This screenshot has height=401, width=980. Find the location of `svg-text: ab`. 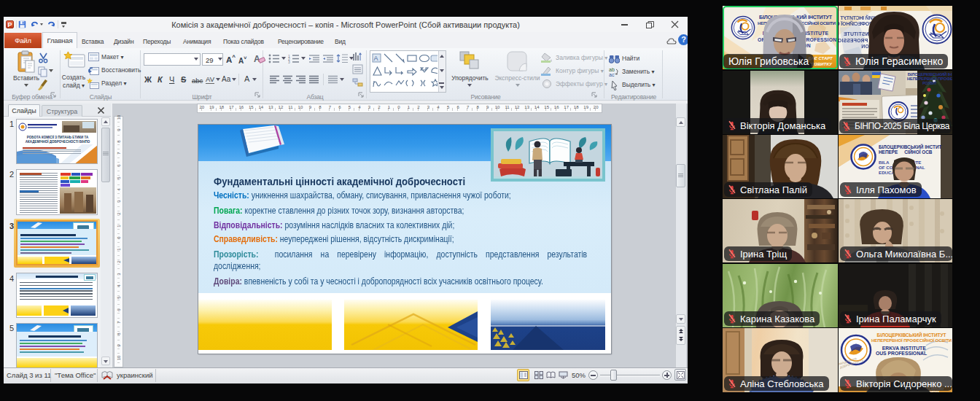

svg-text: ab is located at coordinates (612, 70).